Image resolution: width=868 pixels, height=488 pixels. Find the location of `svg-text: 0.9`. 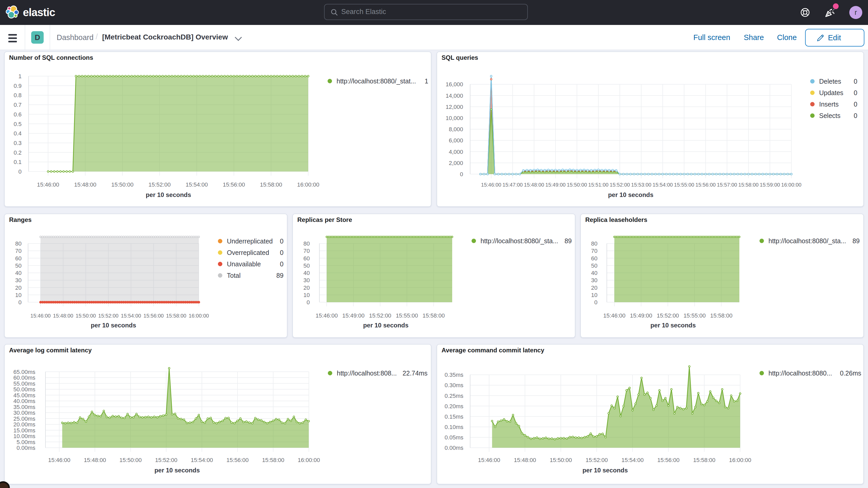

svg-text: 0.9 is located at coordinates (18, 86).